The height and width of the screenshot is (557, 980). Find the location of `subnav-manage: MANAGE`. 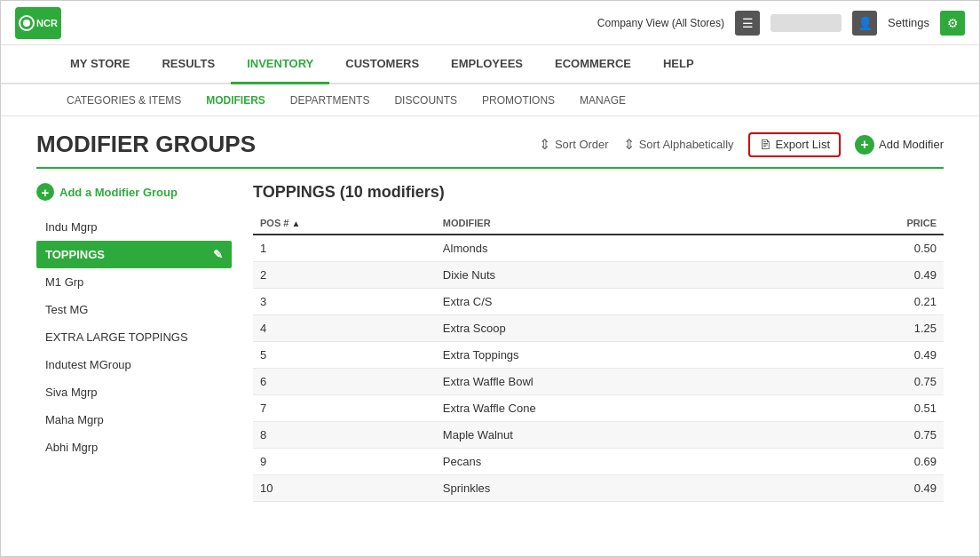

subnav-manage: MANAGE is located at coordinates (603, 100).